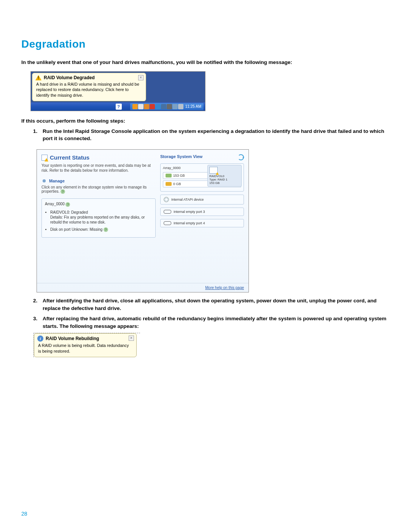 The image size is (411, 532). Describe the element at coordinates (166, 200) in the screenshot. I see `cd-icon` at that location.